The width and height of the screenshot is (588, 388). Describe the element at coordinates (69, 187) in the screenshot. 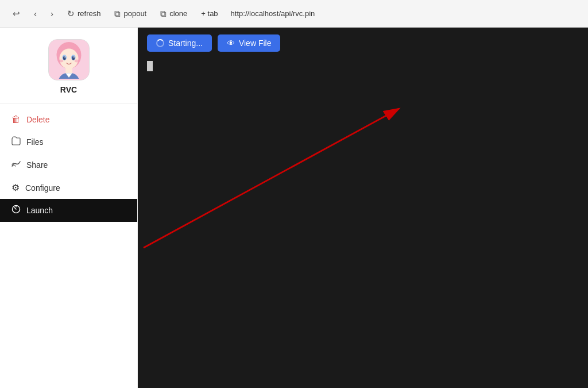

I see `sidebar-item-configure: ⚙ Configure` at that location.